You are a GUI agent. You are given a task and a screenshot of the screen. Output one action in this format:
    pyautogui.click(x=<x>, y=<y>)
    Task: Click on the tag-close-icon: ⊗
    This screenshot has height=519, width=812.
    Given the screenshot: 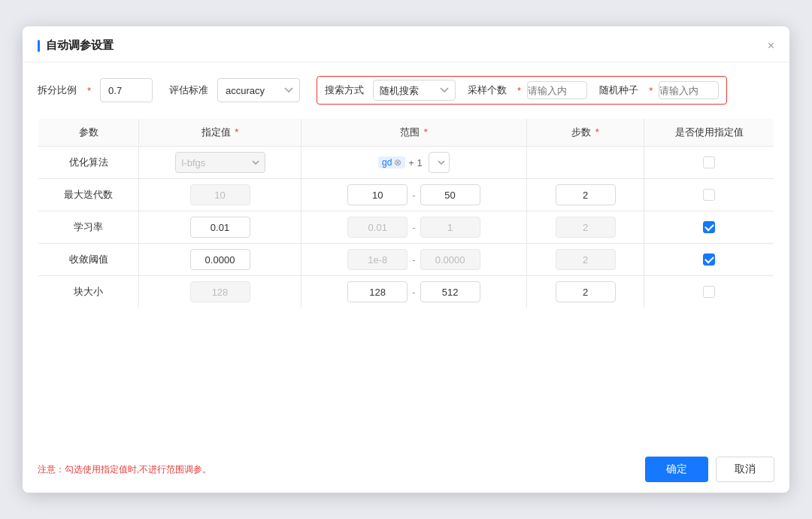 What is the action you would take?
    pyautogui.click(x=398, y=162)
    